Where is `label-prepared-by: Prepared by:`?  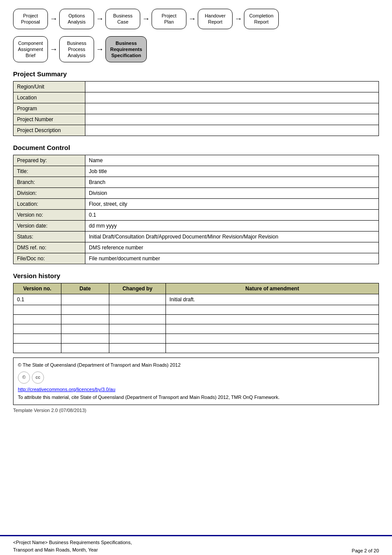
label-prepared-by: Prepared by: is located at coordinates (50, 160).